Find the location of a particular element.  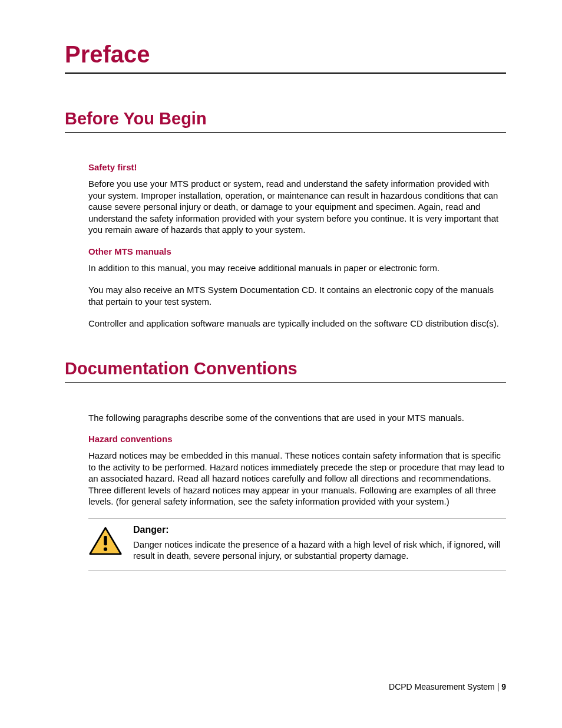

callout-body: Danger: Danger notices indicate the pres… is located at coordinates (319, 543).